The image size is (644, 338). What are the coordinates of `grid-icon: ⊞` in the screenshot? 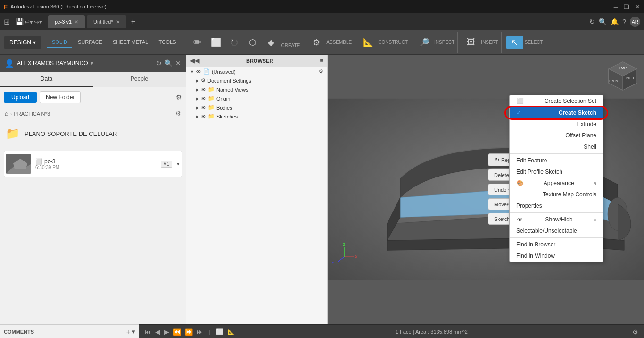 It's located at (7, 22).